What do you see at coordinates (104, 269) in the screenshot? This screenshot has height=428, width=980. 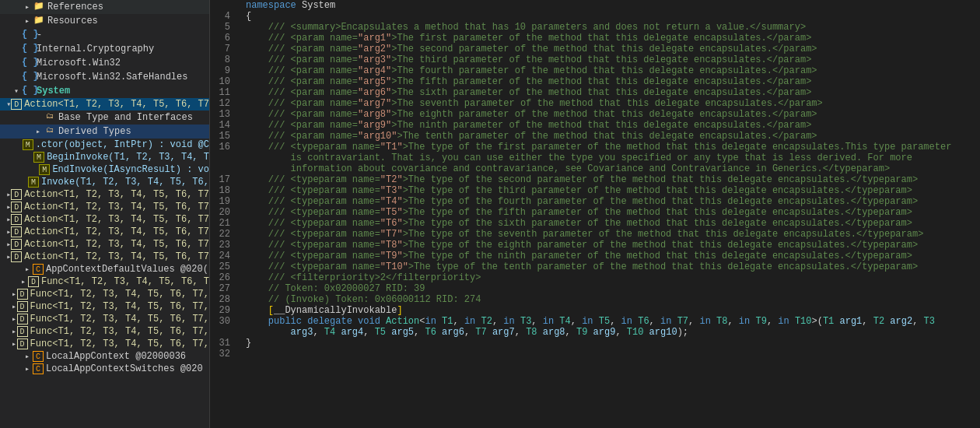 I see `tree-item-app-context: C AppContextDefaultValues @020(` at bounding box center [104, 269].